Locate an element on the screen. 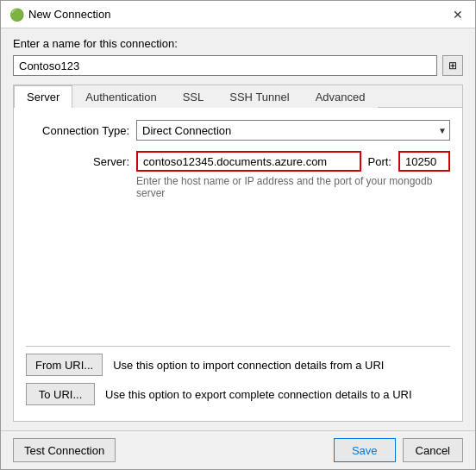  server-row: Server: Port: is located at coordinates (238, 161).